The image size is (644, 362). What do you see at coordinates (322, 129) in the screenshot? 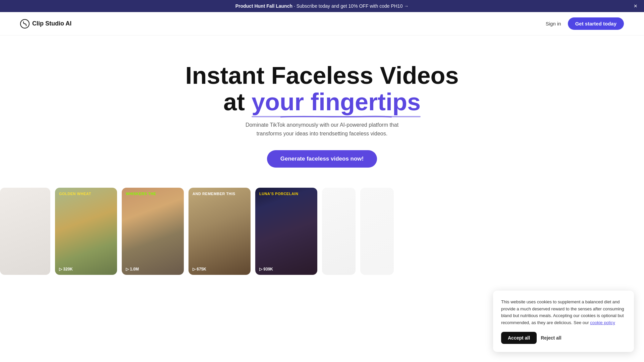
I see `hero-subtitle: Dominate TikTok anonymously with our AI-…` at bounding box center [322, 129].